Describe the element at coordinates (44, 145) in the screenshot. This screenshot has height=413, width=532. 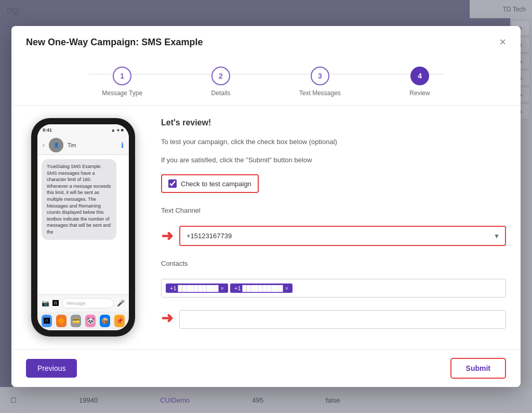
I see `phone-back-icon: ‹` at that location.